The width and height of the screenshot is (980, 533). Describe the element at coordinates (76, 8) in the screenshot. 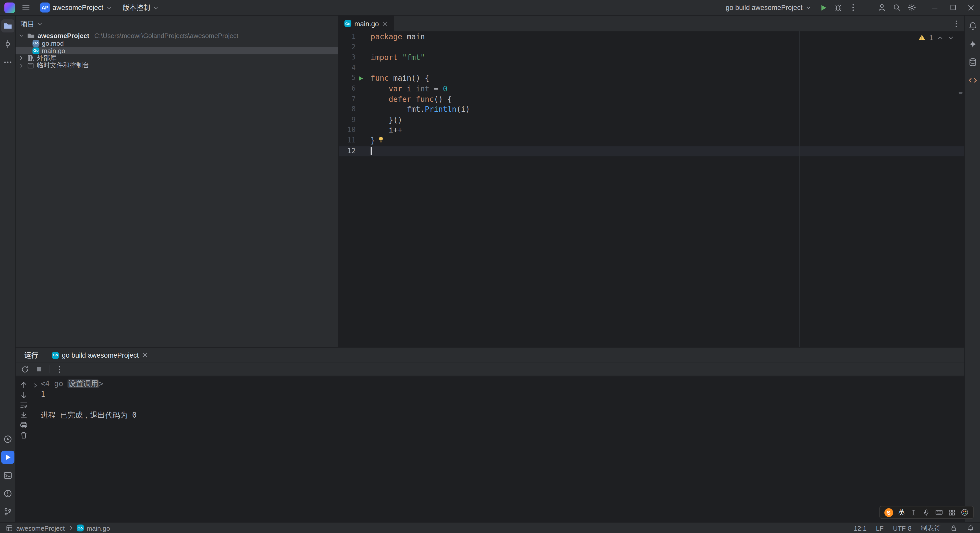

I see `project-widget: AP awesomeProject` at that location.